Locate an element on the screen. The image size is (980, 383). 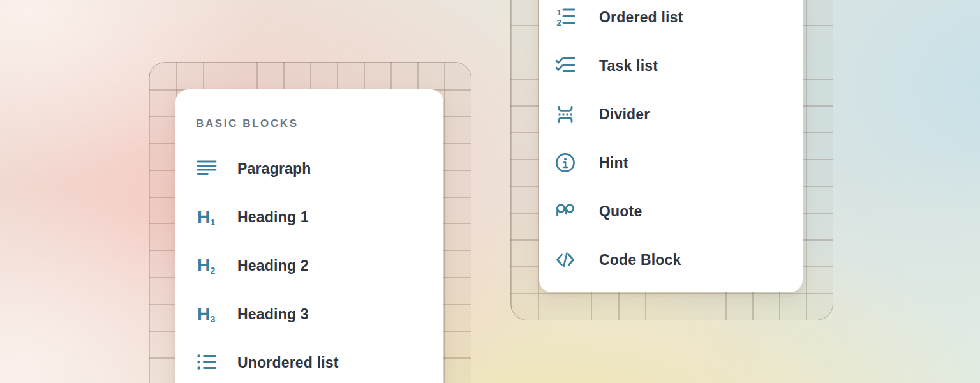
menu-item-label: Hint is located at coordinates (614, 163).